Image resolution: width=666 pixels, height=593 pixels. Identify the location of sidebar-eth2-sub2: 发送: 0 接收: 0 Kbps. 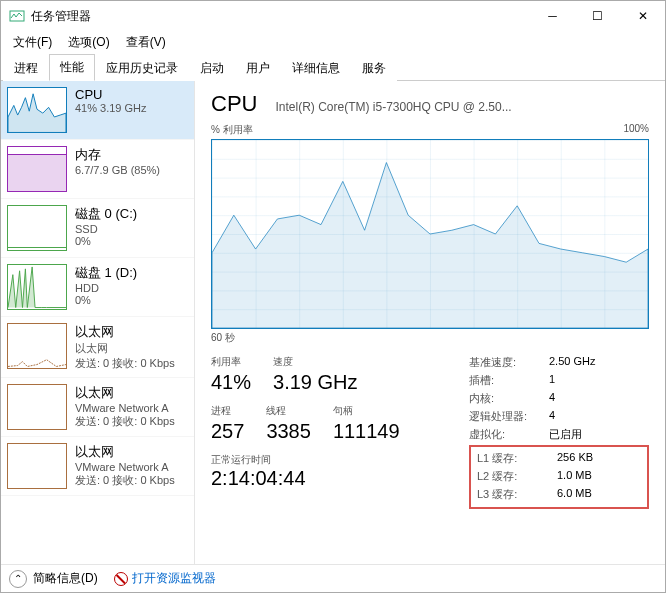
(125, 480).